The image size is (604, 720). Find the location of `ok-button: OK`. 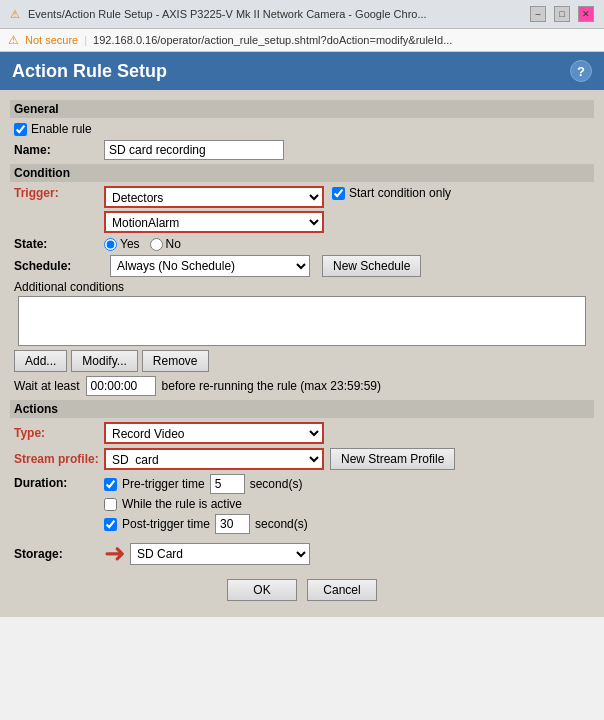

ok-button: OK is located at coordinates (262, 590).